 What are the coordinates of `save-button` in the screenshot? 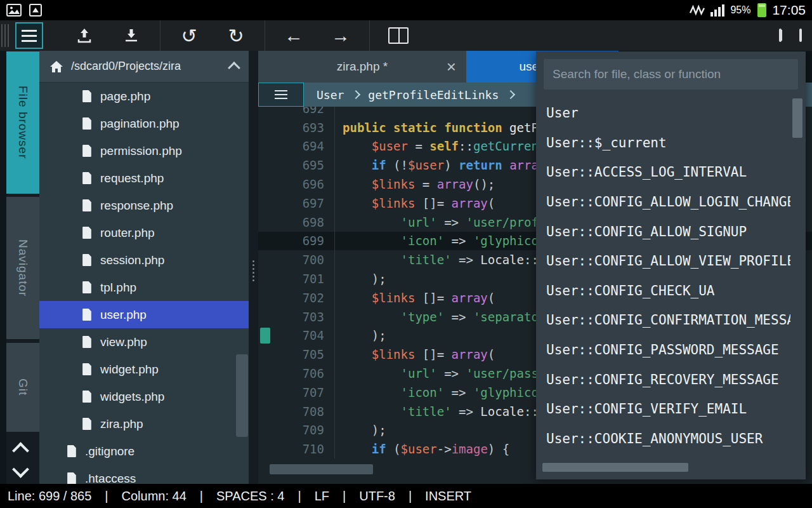 It's located at (131, 36).